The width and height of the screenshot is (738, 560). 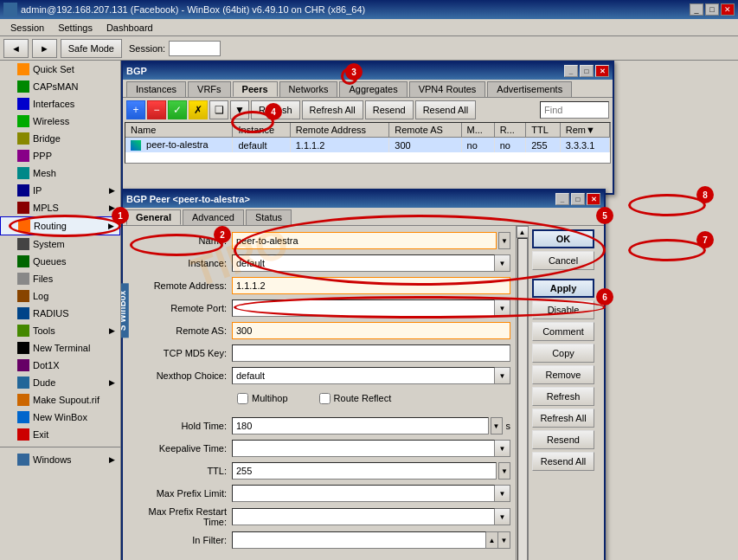 What do you see at coordinates (363, 263) in the screenshot?
I see `instance-input` at bounding box center [363, 263].